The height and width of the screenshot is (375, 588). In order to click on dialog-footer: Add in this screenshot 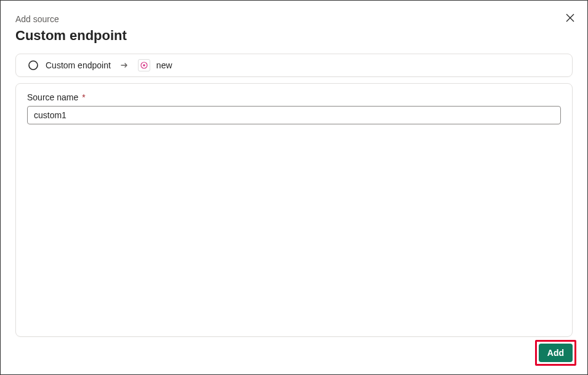, I will do `click(555, 353)`.